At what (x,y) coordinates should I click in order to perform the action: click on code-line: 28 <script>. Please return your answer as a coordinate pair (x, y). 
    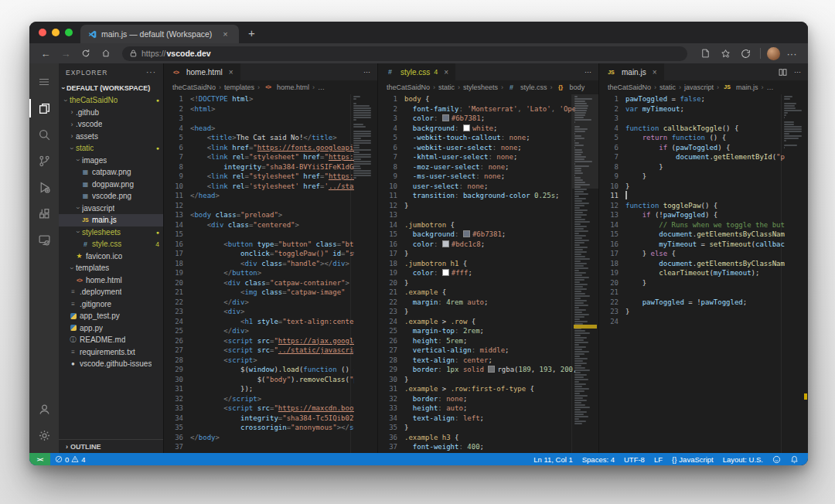
    Looking at the image, I should click on (259, 360).